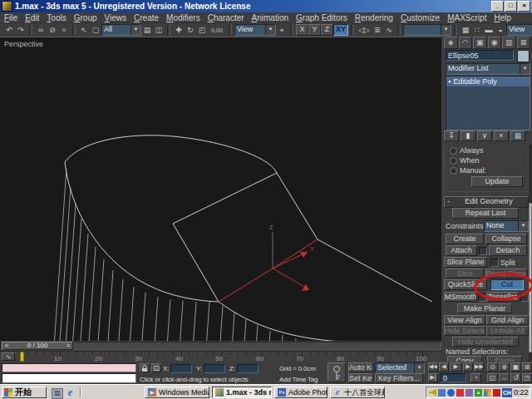 The image size is (532, 399). Describe the element at coordinates (314, 30) in the screenshot. I see `restrict-y-button: Y` at that location.